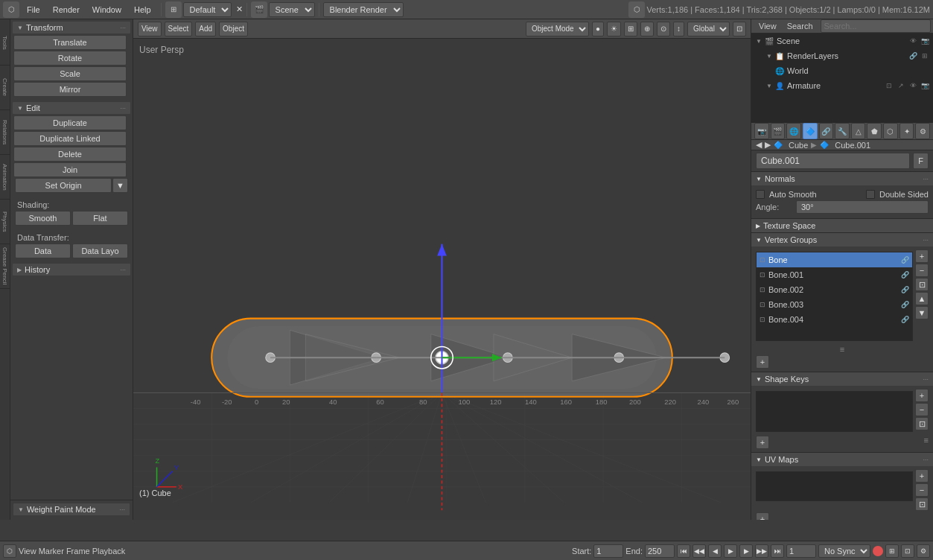 The image size is (933, 560). What do you see at coordinates (109, 551) in the screenshot?
I see `playback-label: Playback` at bounding box center [109, 551].